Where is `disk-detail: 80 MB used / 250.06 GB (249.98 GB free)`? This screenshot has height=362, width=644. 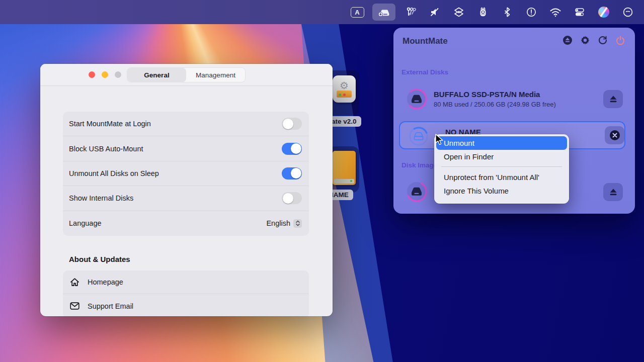
disk-detail: 80 MB used / 250.06 GB (249.98 GB free) is located at coordinates (495, 105).